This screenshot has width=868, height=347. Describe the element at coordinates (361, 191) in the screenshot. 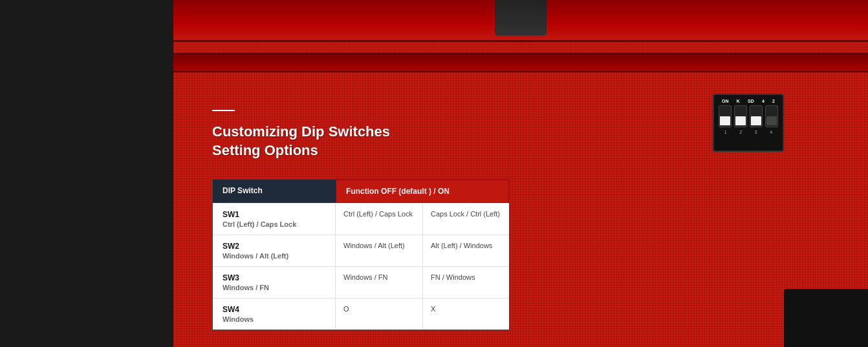

I see `table-header: DIP Switch Function OFF (default ) / ON` at that location.